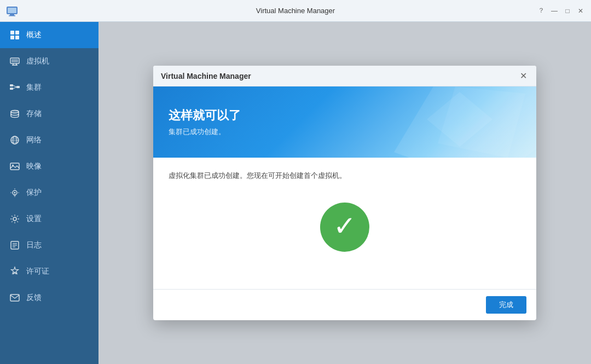 The image size is (591, 364). I want to click on sidebar-item-feedback: 反馈, so click(49, 298).